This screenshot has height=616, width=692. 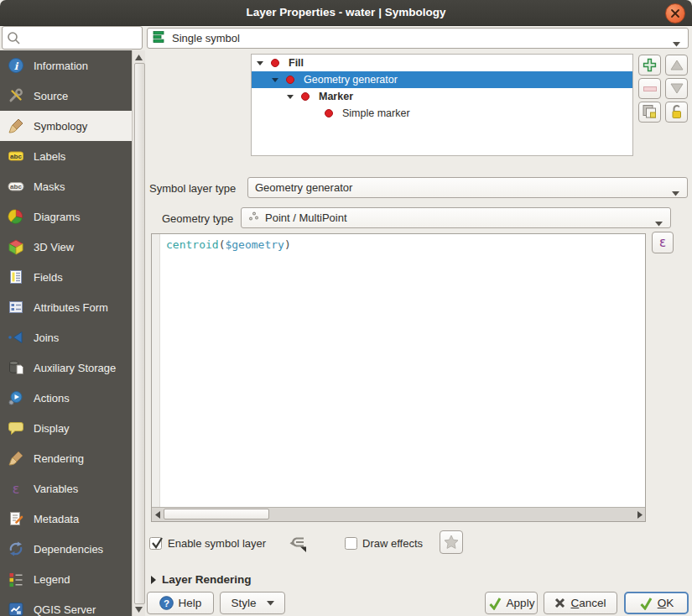 What do you see at coordinates (206, 579) in the screenshot?
I see `layer-rendering-label: Layer Rendering` at bounding box center [206, 579].